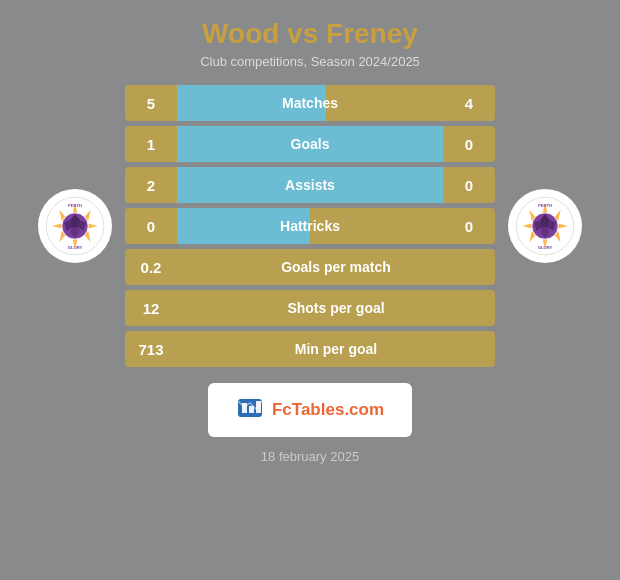 Image resolution: width=620 pixels, height=580 pixels. I want to click on fctables-label: FcTables.com, so click(328, 410).